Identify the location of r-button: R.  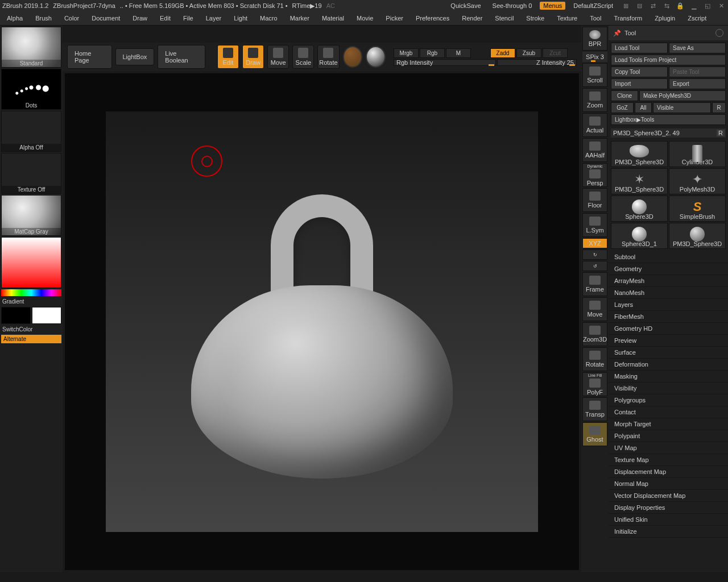
(719, 108).